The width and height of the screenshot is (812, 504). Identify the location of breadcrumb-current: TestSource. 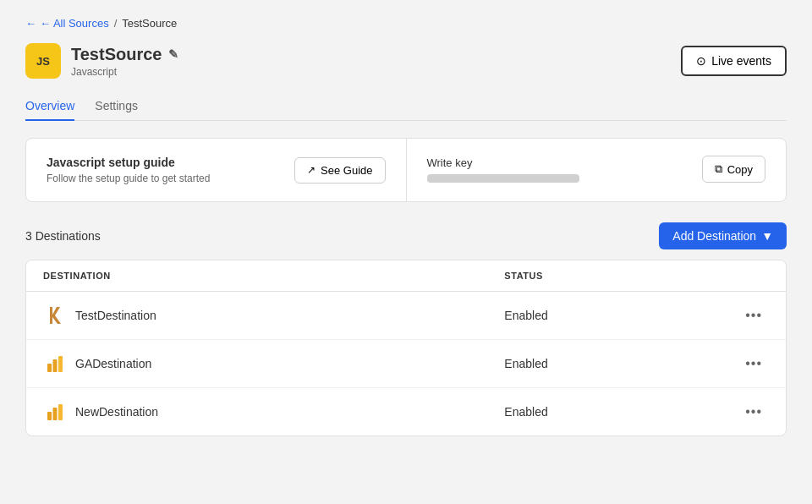
(149, 24).